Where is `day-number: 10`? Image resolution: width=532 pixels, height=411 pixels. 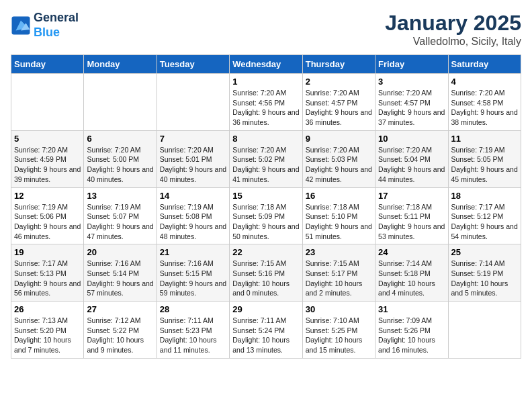
day-number: 10 is located at coordinates (411, 138).